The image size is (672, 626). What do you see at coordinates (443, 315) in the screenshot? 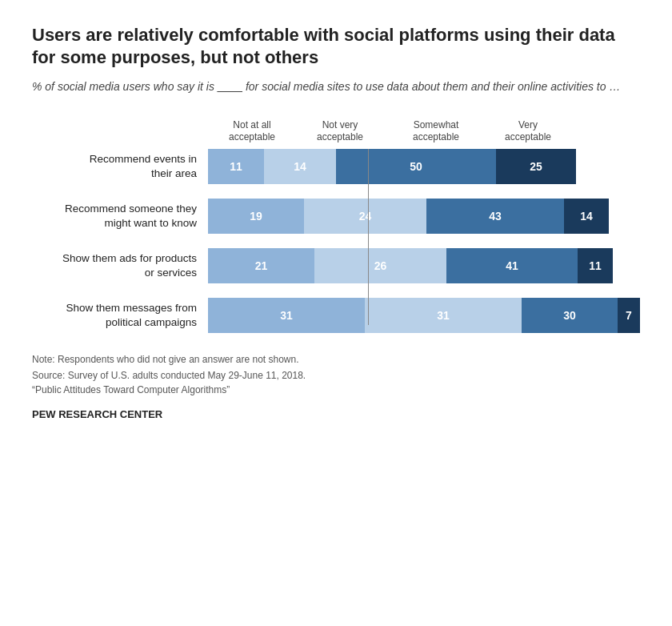
I see `bar-segment-notvery-4: 31` at bounding box center [443, 315].